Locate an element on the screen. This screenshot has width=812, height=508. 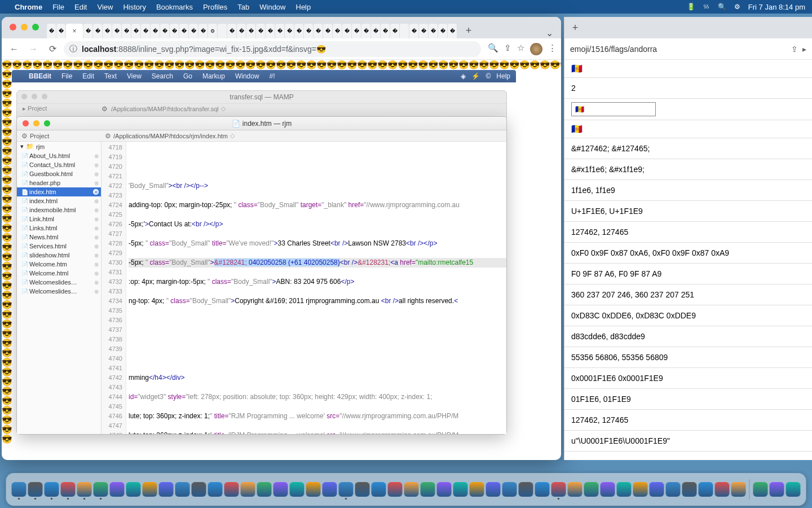
browser-tab: ️ is located at coordinates (404, 31).